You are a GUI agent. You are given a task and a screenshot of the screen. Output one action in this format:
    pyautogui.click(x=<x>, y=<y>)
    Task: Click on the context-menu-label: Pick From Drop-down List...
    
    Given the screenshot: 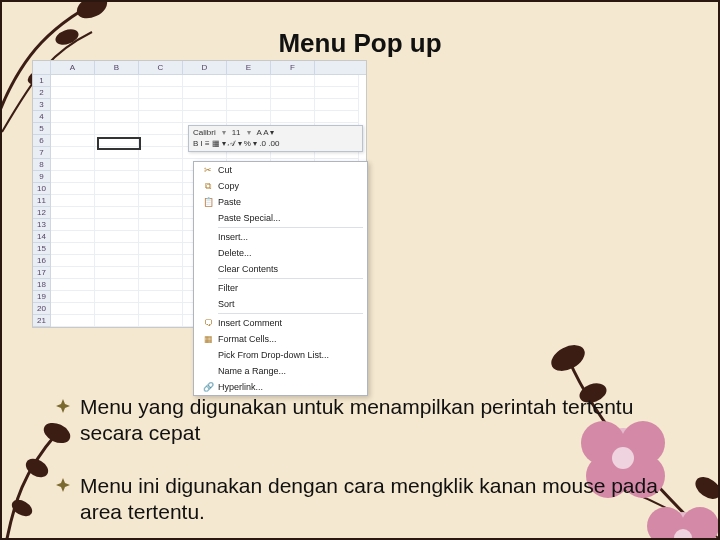 What is the action you would take?
    pyautogui.click(x=274, y=355)
    